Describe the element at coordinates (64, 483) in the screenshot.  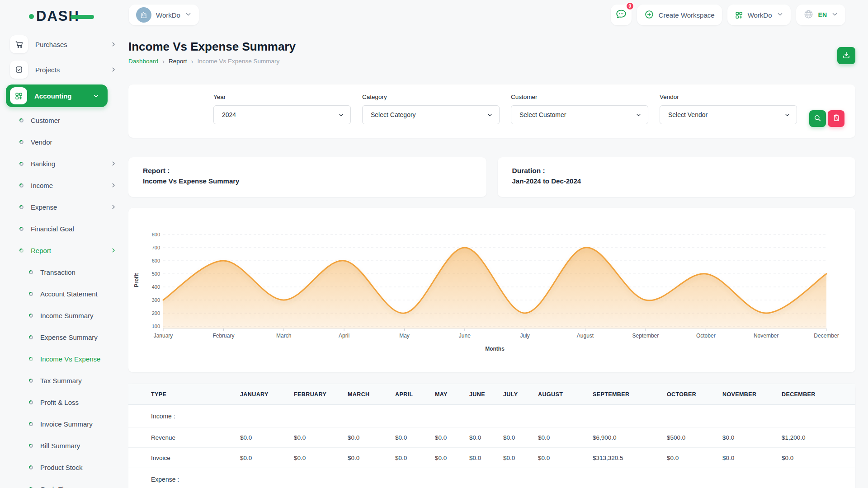
I see `sidebar-item-cash-flow: Cash Flow` at that location.